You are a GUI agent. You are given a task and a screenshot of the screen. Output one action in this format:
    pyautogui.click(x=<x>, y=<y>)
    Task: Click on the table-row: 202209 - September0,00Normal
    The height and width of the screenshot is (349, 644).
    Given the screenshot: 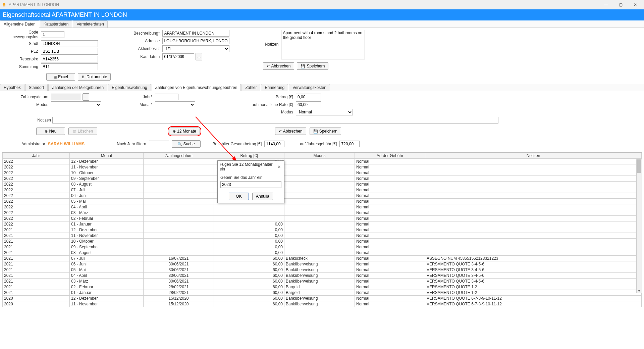 What is the action you would take?
    pyautogui.click(x=322, y=179)
    